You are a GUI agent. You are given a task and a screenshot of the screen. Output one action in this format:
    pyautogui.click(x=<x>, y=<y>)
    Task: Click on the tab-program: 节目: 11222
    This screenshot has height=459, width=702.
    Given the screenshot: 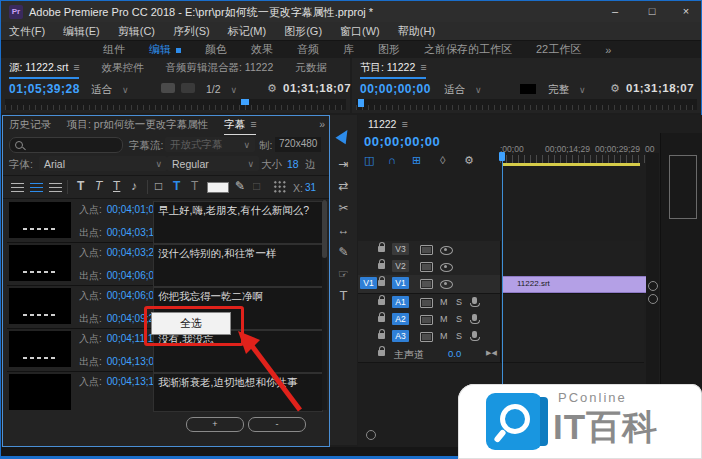 What is the action you would take?
    pyautogui.click(x=393, y=70)
    